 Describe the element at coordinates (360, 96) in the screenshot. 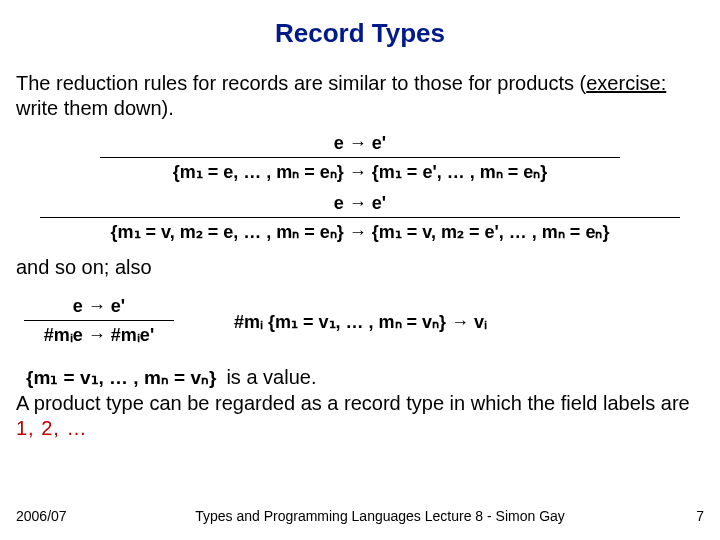

I see `intro-paragraph: The reduction rules for records are simi…` at that location.